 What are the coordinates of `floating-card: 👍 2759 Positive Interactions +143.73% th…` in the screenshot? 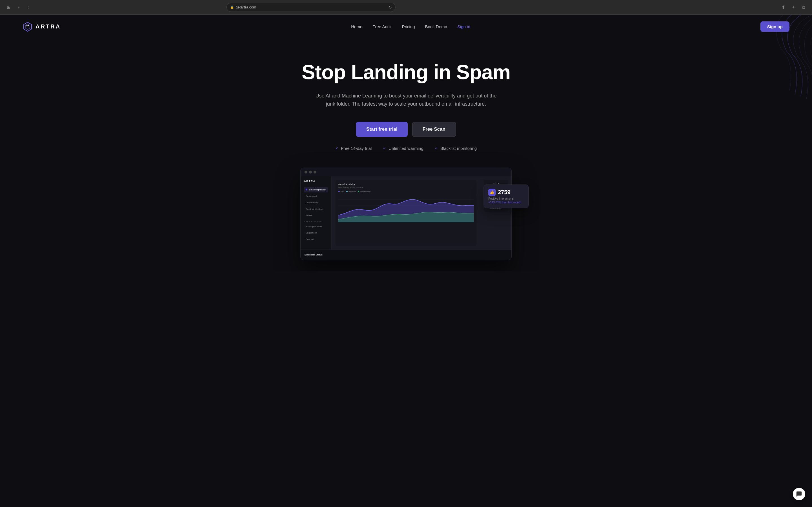 It's located at (506, 196).